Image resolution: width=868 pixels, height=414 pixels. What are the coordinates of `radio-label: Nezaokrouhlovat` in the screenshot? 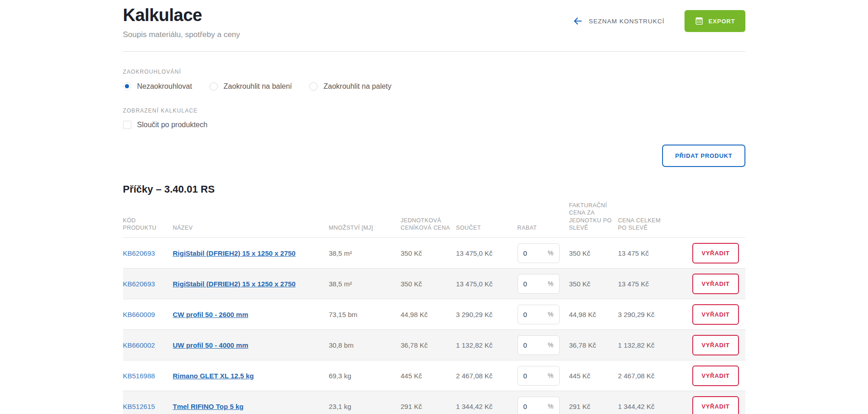 It's located at (165, 86).